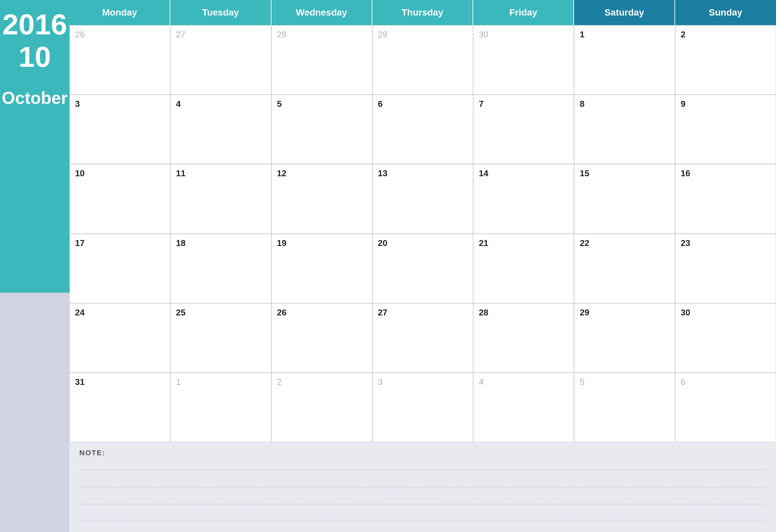 The image size is (776, 532). Describe the element at coordinates (322, 199) in the screenshot. I see `cell-w3-wed: 12` at that location.